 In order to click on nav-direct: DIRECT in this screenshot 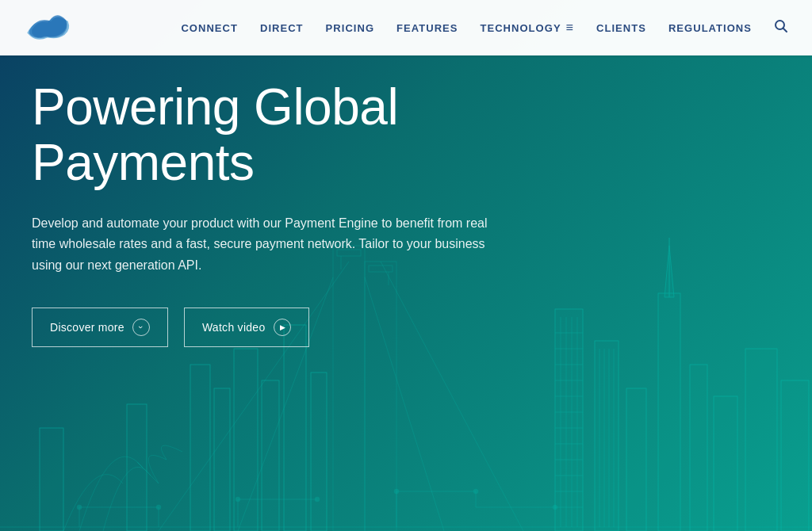, I will do `click(282, 29)`.